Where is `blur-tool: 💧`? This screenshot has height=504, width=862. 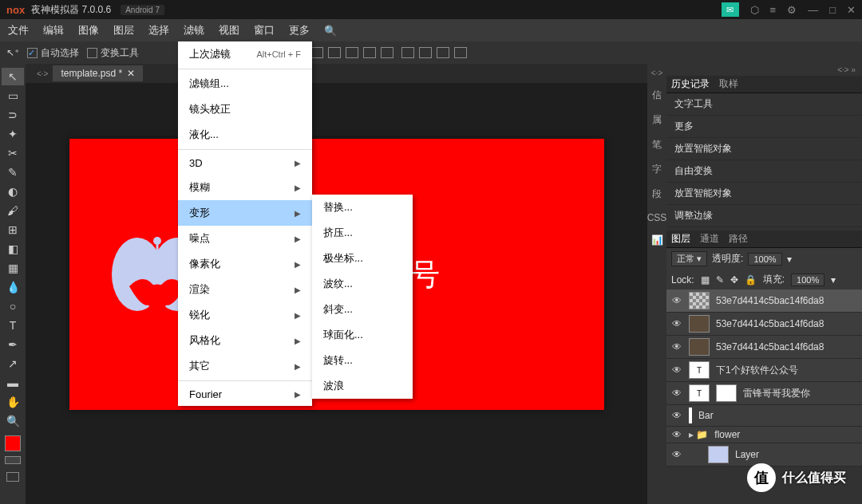 blur-tool: 💧 is located at coordinates (13, 287).